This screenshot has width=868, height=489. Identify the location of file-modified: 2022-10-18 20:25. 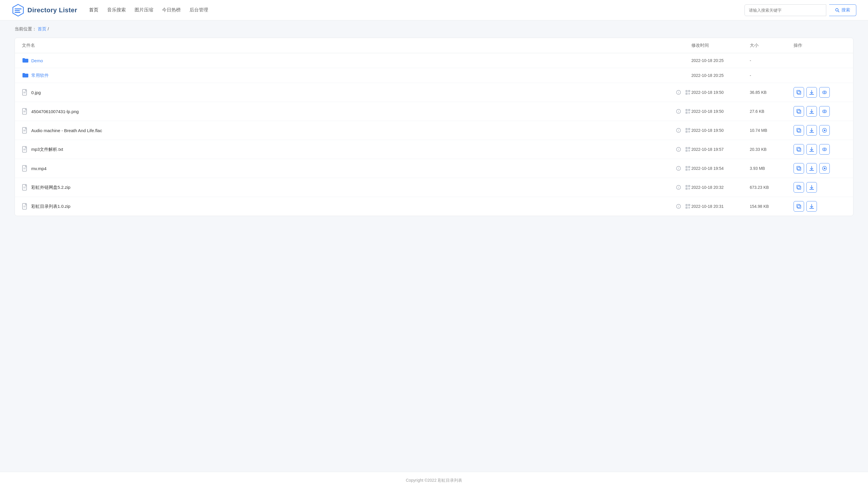
(720, 76).